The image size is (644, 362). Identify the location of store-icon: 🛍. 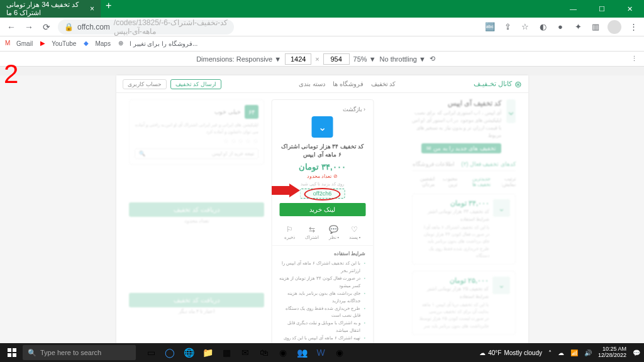
(264, 353).